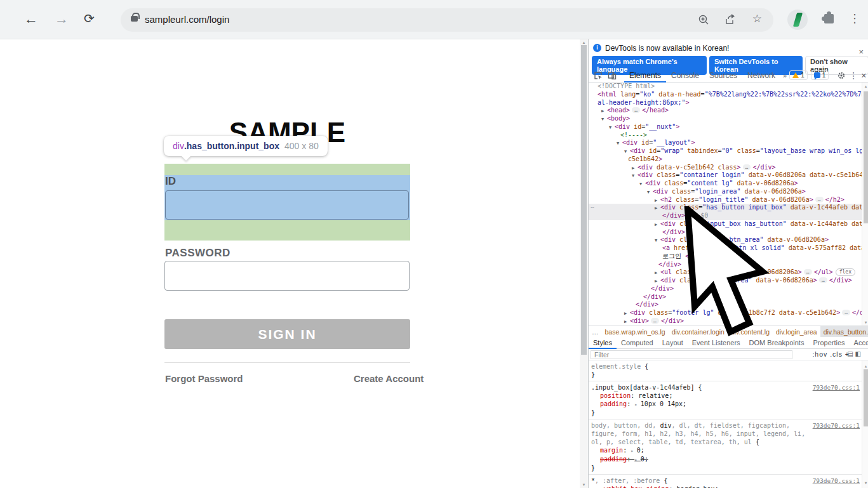 This screenshot has width=868, height=488. I want to click on css-property: padding: ▸ 10px 0 14px;, so click(725, 404).